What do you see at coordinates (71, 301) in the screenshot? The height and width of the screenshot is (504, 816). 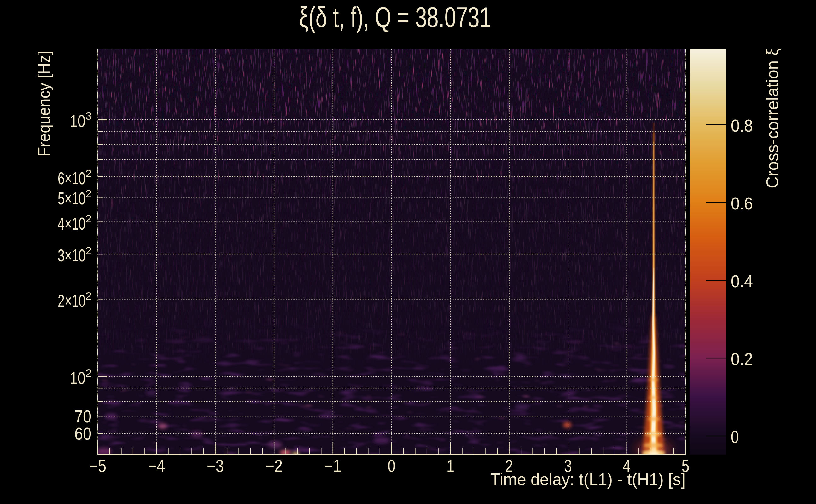 I see `svg-text: 2×10` at bounding box center [71, 301].